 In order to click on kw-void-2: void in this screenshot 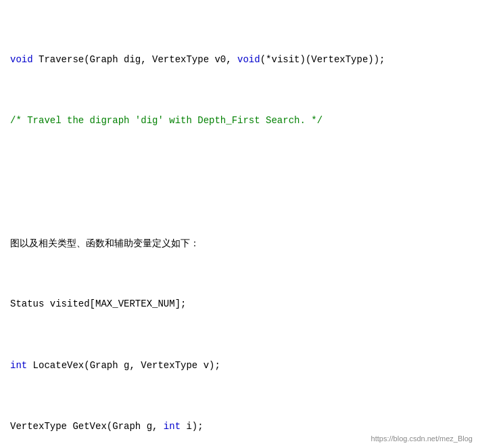, I will do `click(249, 60)`.